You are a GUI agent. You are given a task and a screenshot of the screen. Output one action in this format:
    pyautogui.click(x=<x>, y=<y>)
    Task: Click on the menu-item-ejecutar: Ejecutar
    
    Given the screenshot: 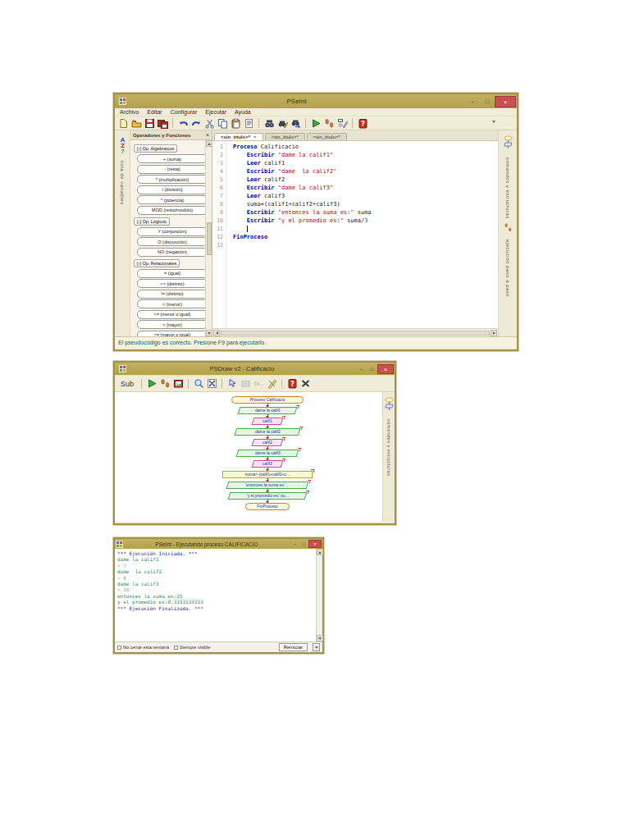 What is the action you would take?
    pyautogui.click(x=216, y=112)
    